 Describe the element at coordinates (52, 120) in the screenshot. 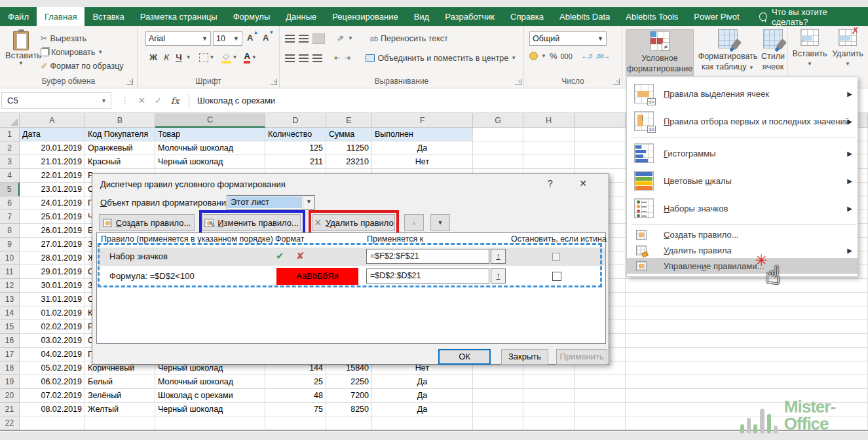

I see `column-header-A: A` at that location.